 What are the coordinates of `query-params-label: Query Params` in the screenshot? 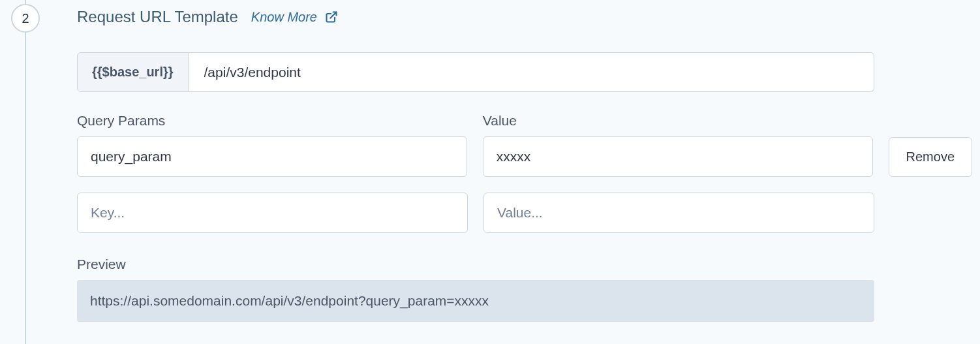 It's located at (272, 121).